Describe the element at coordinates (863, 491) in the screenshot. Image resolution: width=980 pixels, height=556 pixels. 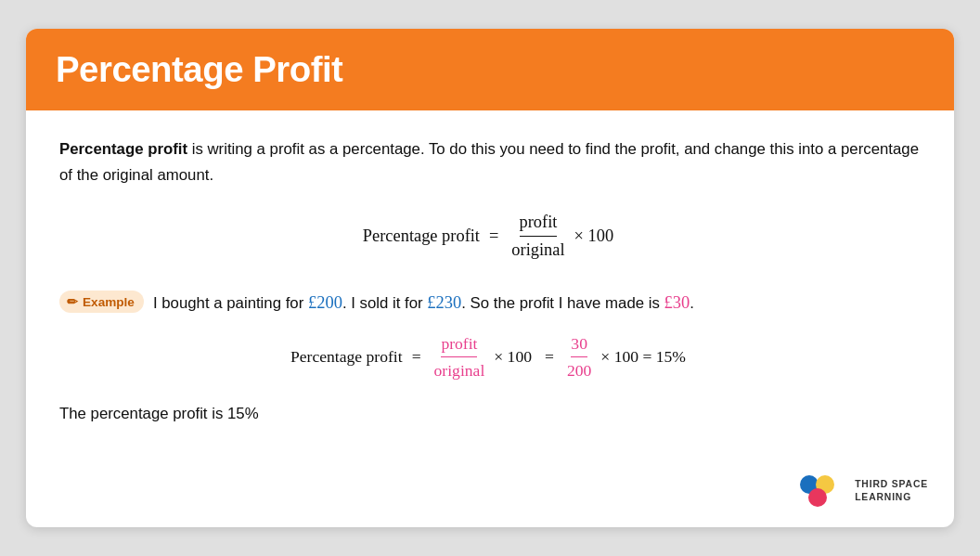
I see `tsl-logo: THIRD SPACE LEARNING` at that location.